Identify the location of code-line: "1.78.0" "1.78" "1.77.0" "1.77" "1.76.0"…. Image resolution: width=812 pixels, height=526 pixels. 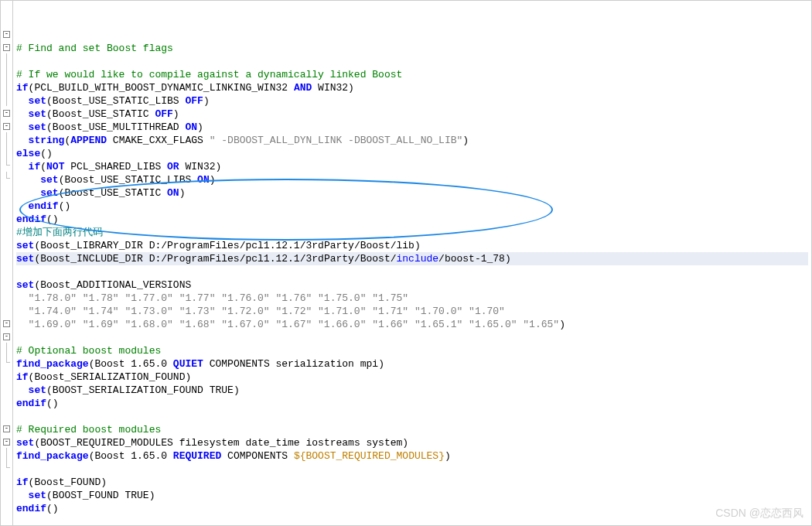
(412, 299).